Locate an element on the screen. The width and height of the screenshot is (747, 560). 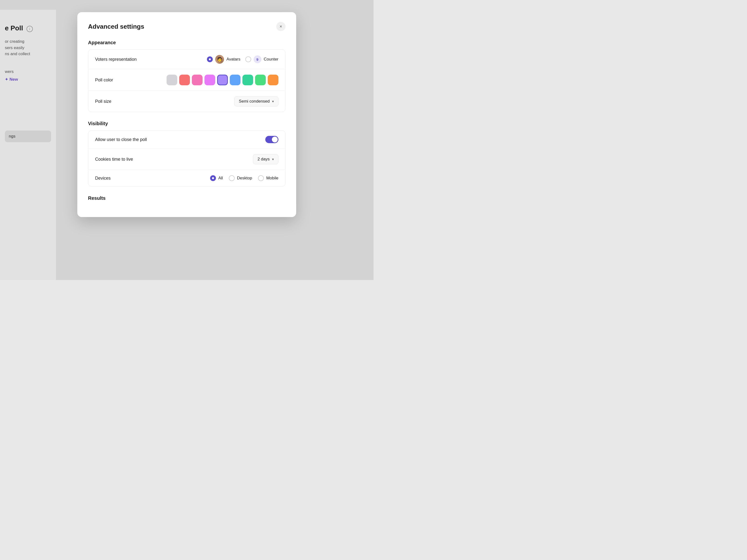
devices-mobile-radio is located at coordinates (261, 178).